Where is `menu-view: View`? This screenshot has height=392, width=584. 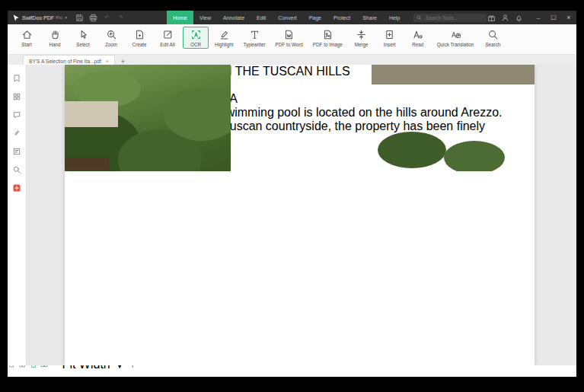 menu-view: View is located at coordinates (206, 18).